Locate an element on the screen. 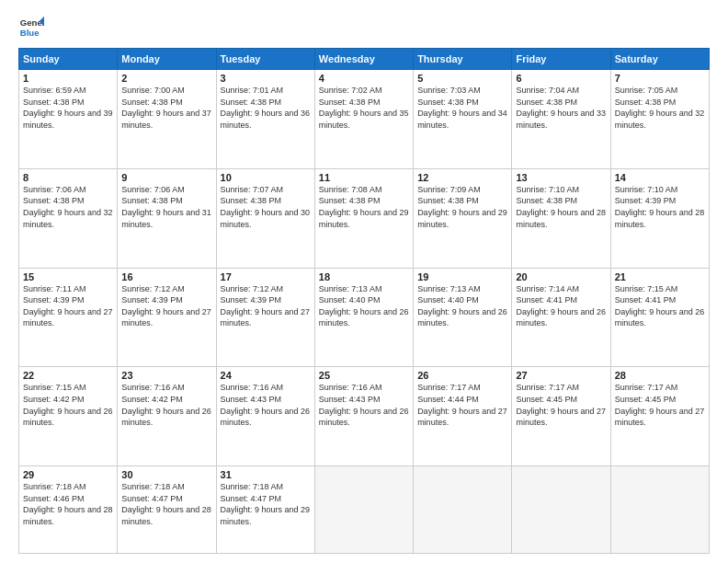  calendar-cell: 10 Sunrise: 7:07 AM Sunset: 4:38 PM Dayl… is located at coordinates (265, 218).